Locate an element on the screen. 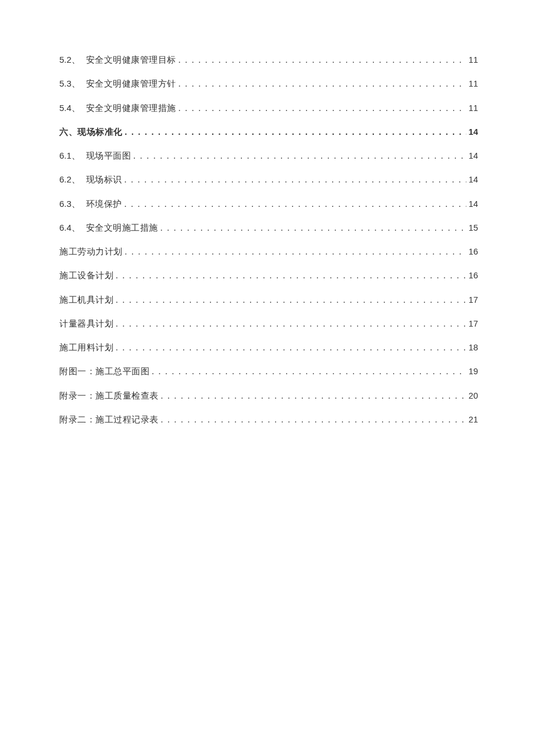 This screenshot has width=535, height=756. toc-entry-title: 安全文明健康管理措施 is located at coordinates (131, 108).